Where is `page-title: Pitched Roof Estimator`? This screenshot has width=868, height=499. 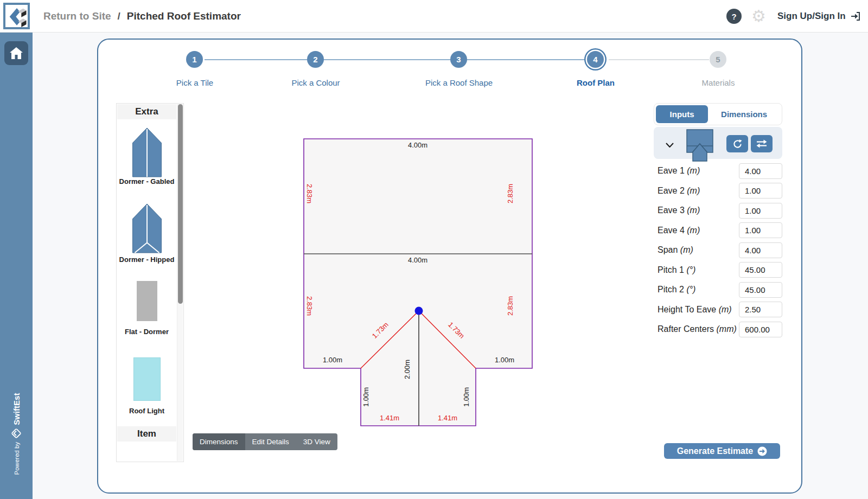
page-title: Pitched Roof Estimator is located at coordinates (184, 16).